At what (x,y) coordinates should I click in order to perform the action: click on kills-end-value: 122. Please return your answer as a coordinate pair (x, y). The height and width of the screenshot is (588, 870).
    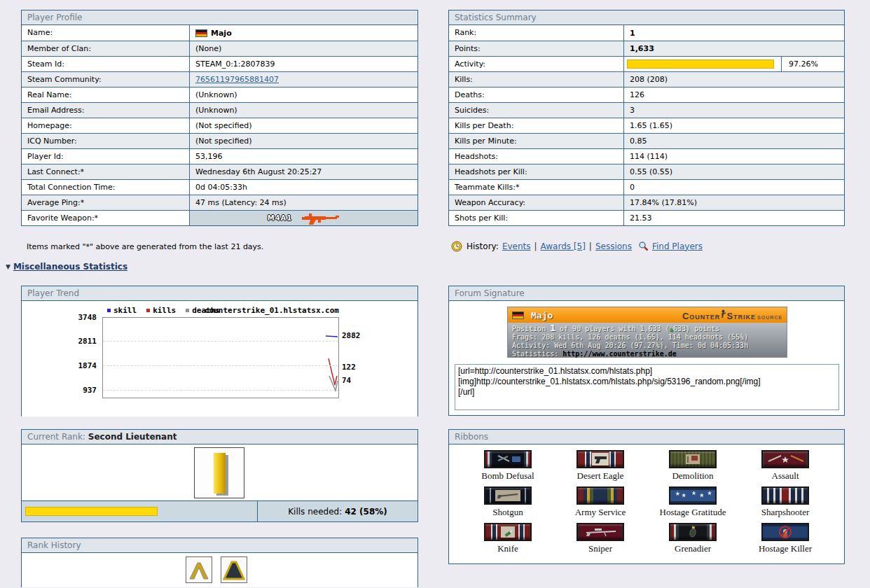
    Looking at the image, I should click on (349, 367).